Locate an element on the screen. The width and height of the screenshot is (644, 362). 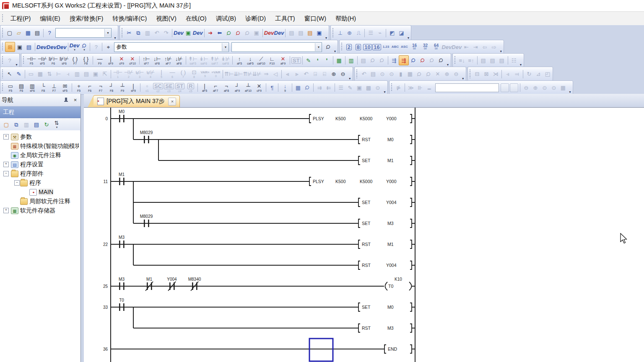
monitor-start-icon: Ϙ is located at coordinates (229, 33).